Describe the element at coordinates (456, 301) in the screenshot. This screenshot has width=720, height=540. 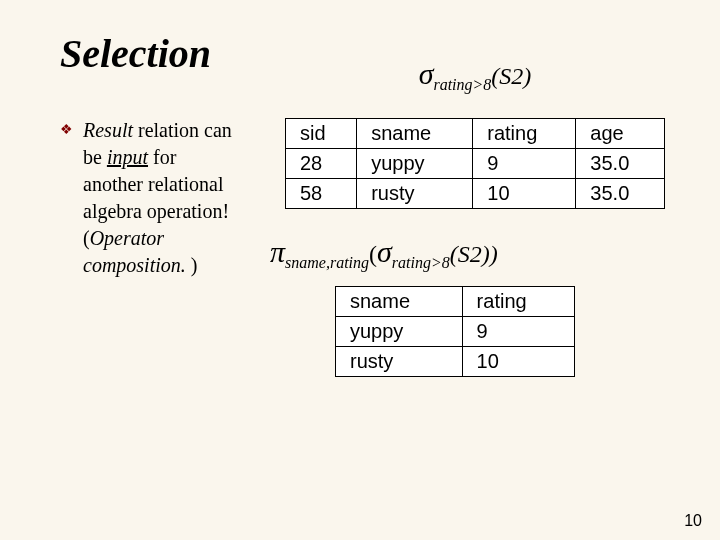
I see `table-row: sname rating` at that location.